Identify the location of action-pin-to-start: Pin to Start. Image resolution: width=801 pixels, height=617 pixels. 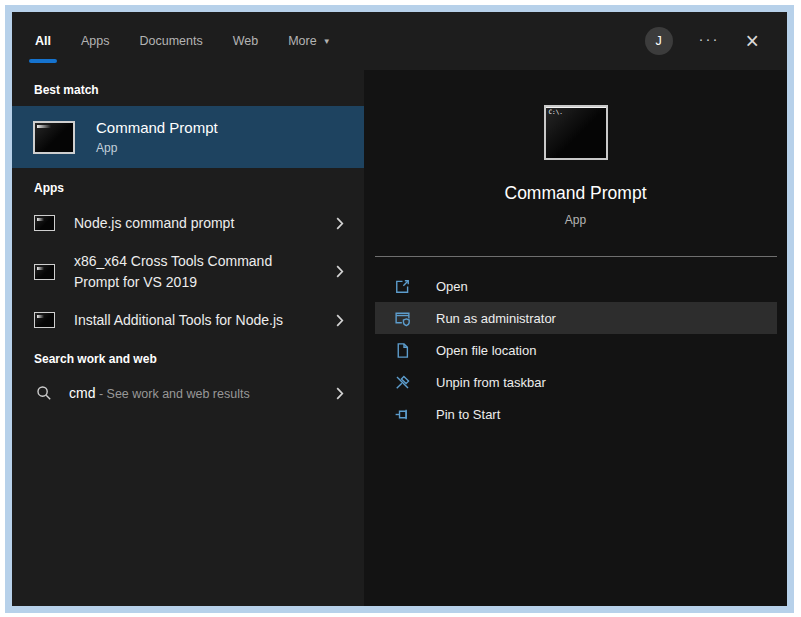
(576, 414).